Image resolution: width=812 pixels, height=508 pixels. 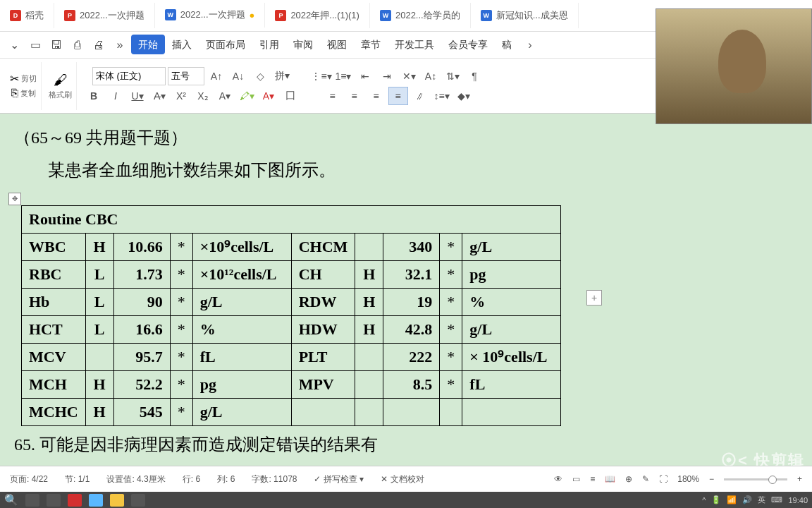 What do you see at coordinates (646, 479) in the screenshot?
I see `edit-icon: ✎` at bounding box center [646, 479].